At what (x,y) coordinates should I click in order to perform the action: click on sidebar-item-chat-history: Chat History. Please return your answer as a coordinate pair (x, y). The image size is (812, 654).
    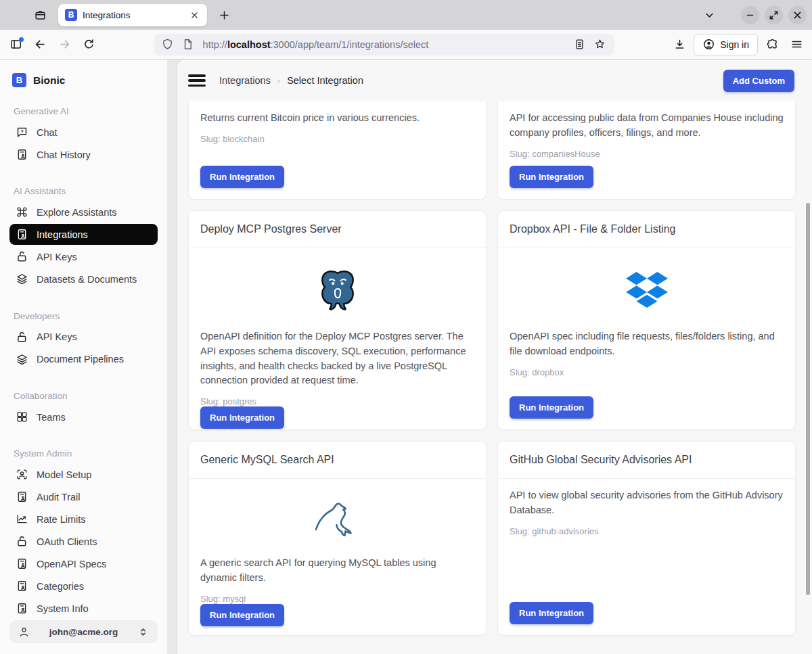
    Looking at the image, I should click on (84, 154).